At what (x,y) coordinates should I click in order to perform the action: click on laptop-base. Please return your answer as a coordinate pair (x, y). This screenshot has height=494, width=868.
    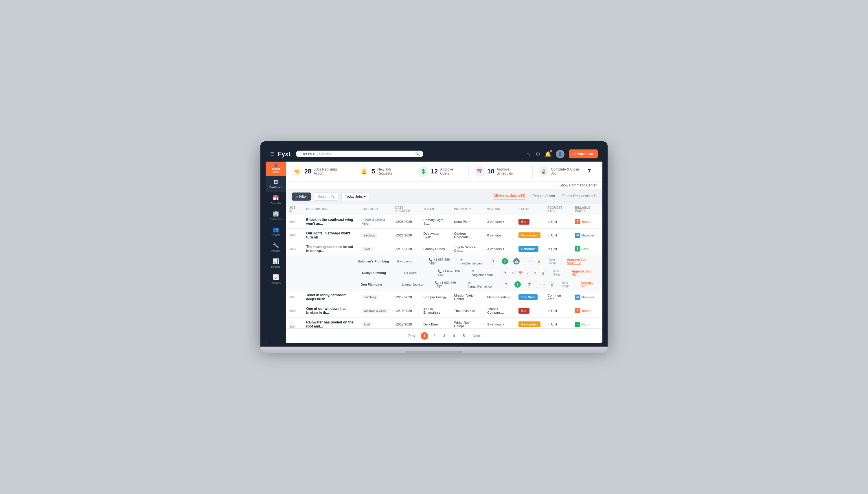
    Looking at the image, I should click on (434, 350).